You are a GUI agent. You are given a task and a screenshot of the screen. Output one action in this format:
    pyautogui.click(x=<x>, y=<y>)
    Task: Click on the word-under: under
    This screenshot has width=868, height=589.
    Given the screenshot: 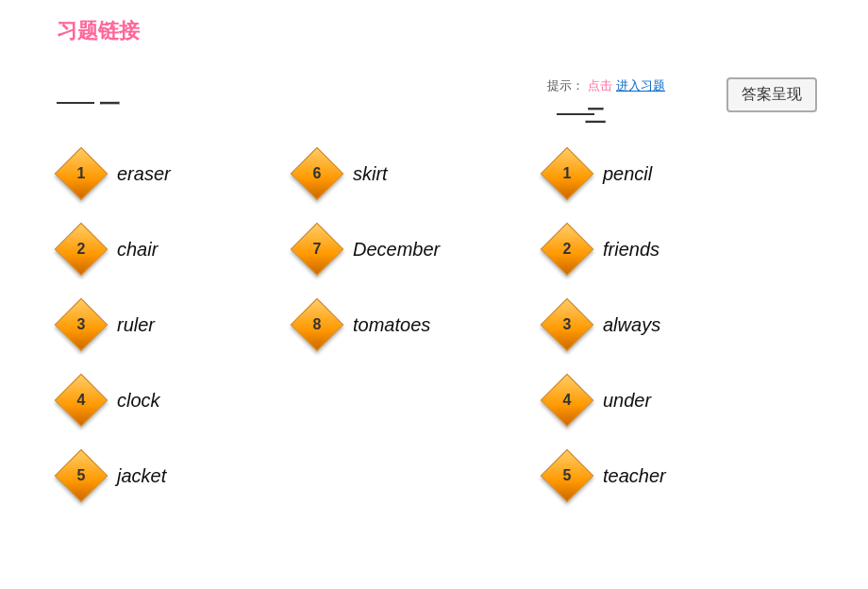 What is the action you would take?
    pyautogui.click(x=626, y=400)
    